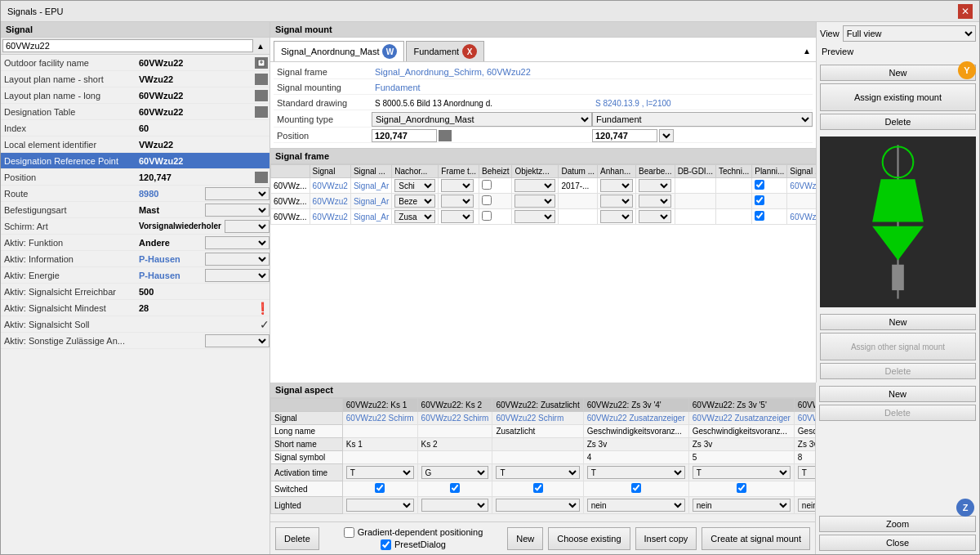 The width and height of the screenshot is (980, 555). What do you see at coordinates (898, 543) in the screenshot?
I see `close-button: Close` at bounding box center [898, 543].